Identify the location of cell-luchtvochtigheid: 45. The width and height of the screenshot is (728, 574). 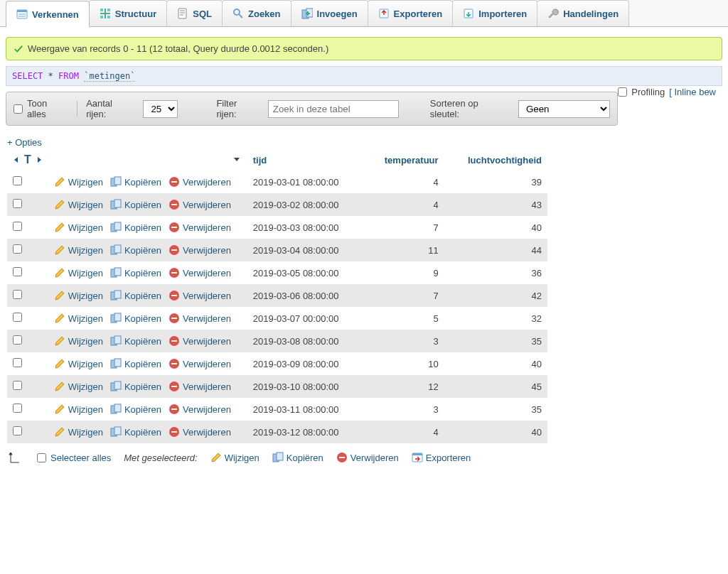
(496, 386).